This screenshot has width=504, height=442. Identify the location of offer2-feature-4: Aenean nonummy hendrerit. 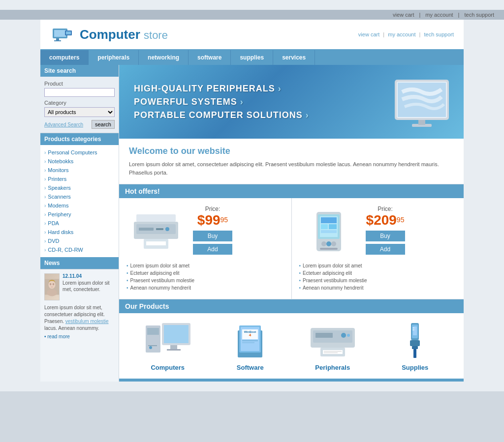
(378, 288).